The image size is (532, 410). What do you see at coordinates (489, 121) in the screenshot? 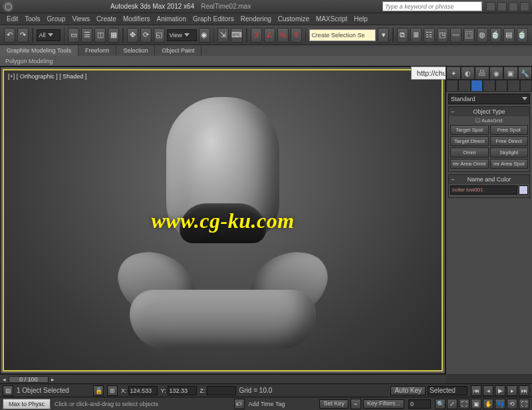
I see `autogrid-checkbox: ☐ AutoGrid` at bounding box center [489, 121].